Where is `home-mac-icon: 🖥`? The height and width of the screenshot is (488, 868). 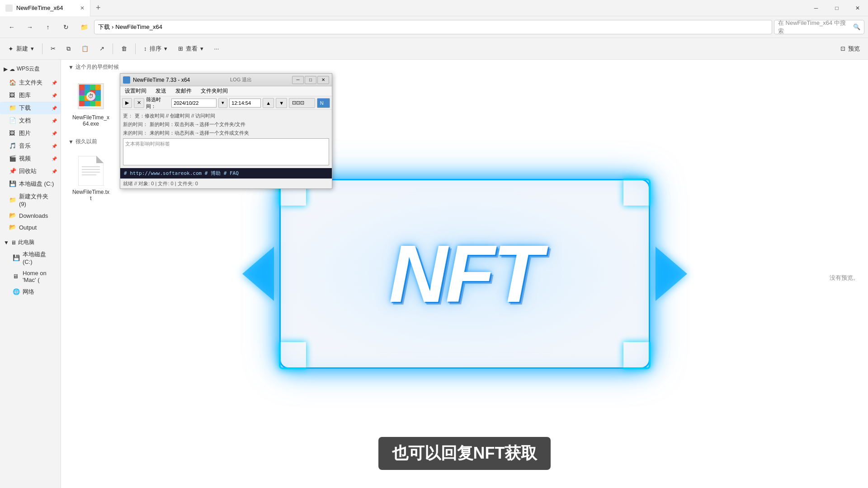 home-mac-icon: 🖥 is located at coordinates (16, 277).